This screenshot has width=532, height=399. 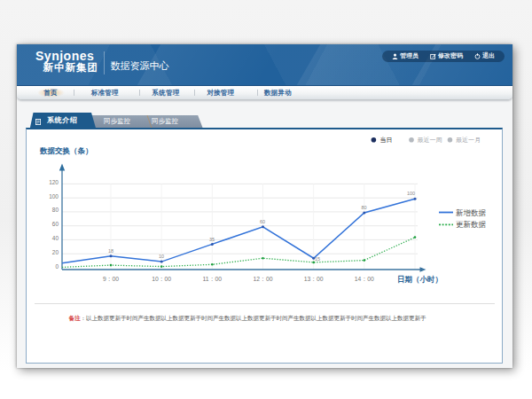 What do you see at coordinates (263, 278) in the screenshot?
I see `svg-text: 12：00` at bounding box center [263, 278].